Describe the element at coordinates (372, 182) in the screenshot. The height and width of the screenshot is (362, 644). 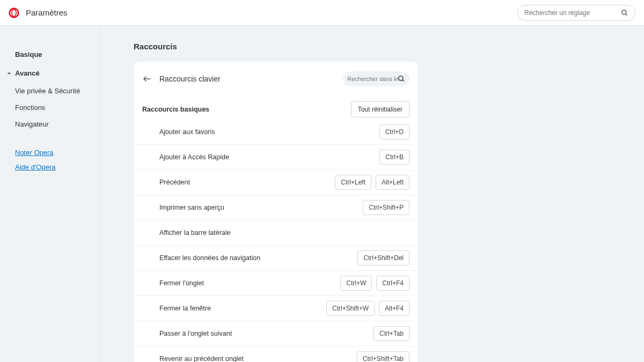
I see `shortcut-keys: Ctrl+LeftAlt+Left` at that location.